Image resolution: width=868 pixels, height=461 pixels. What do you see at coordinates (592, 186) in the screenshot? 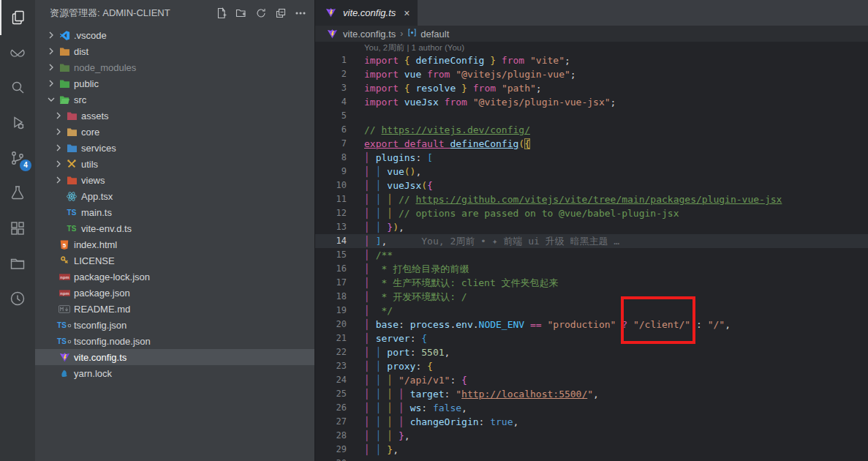
I see `code-line-10: 10│ │ vueJsx({` at bounding box center [592, 186].